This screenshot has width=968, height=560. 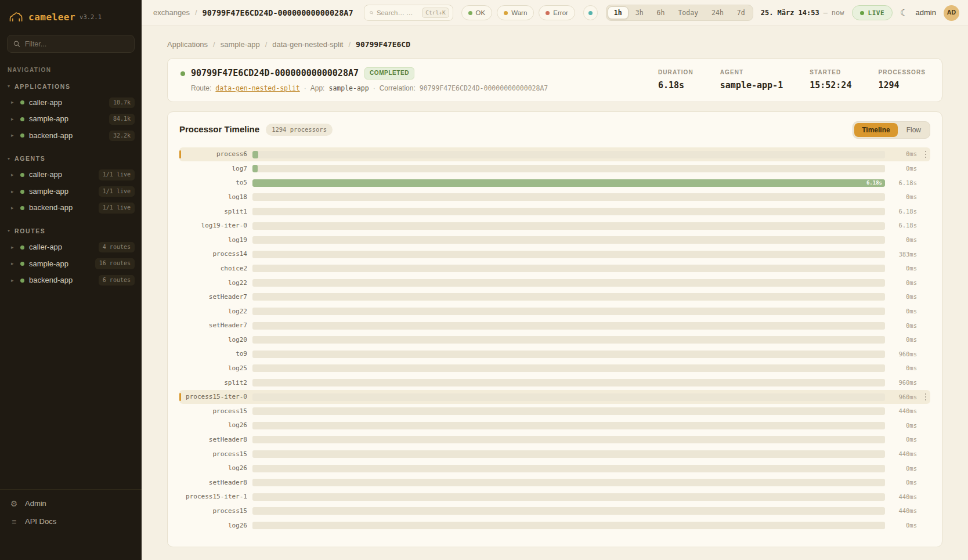 I want to click on time-range-1h: 1h, so click(x=618, y=13).